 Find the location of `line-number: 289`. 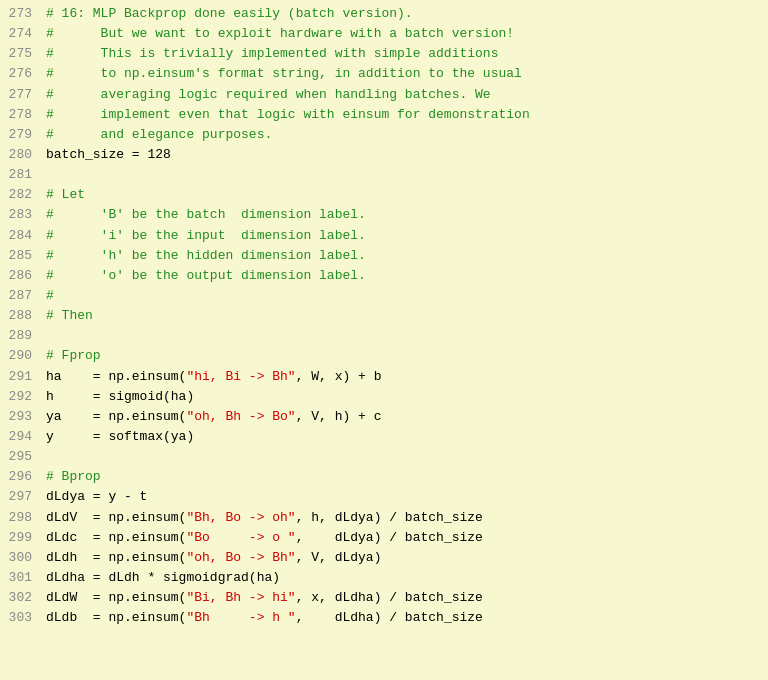

line-number: 289 is located at coordinates (21, 336).